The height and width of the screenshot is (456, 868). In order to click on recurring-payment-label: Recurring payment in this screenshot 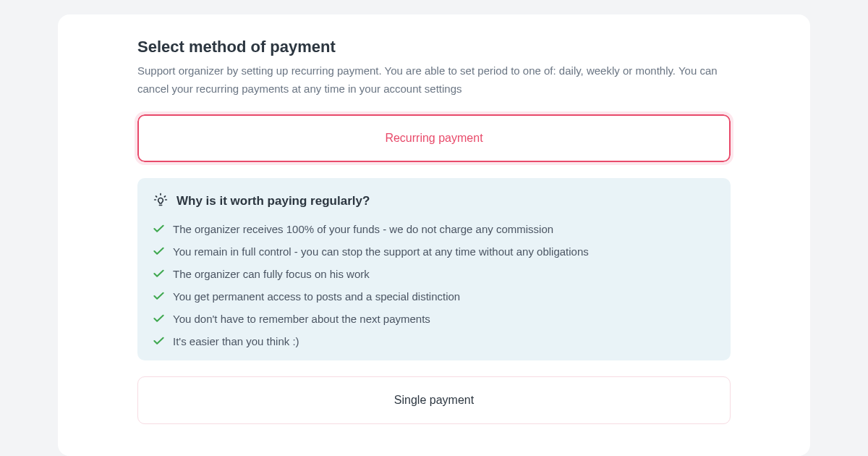, I will do `click(434, 138)`.